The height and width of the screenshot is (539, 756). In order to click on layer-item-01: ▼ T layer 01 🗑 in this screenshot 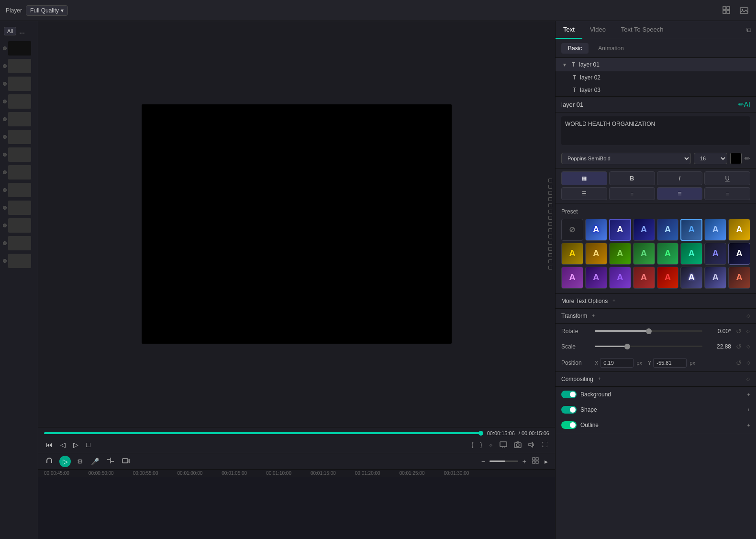, I will do `click(656, 65)`.